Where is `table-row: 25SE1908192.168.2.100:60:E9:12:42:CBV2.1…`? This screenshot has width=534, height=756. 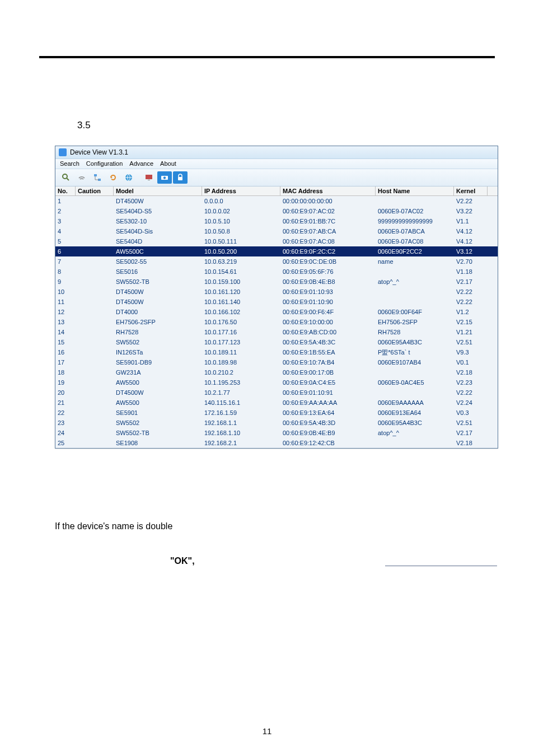
table-row: 25SE1908192.168.2.100:60:E9:12:42:CBV2.1… is located at coordinates (277, 443).